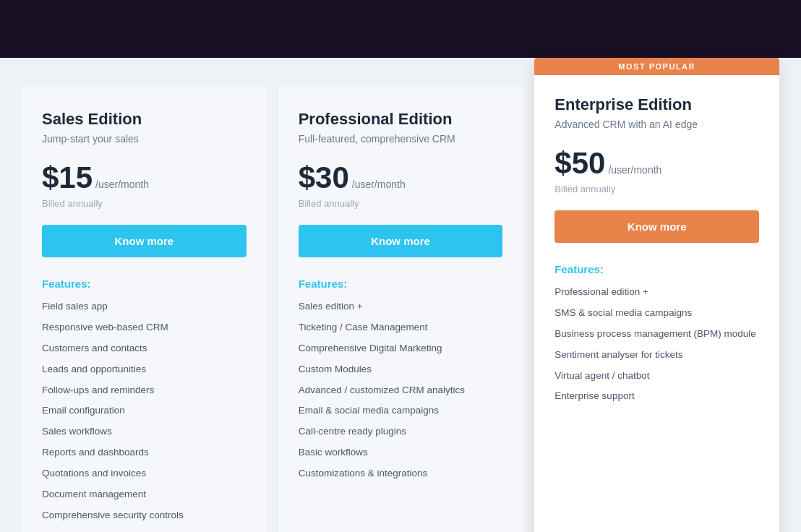 The width and height of the screenshot is (801, 532). What do you see at coordinates (145, 283) in the screenshot?
I see `sales-features-label: Features:` at bounding box center [145, 283].